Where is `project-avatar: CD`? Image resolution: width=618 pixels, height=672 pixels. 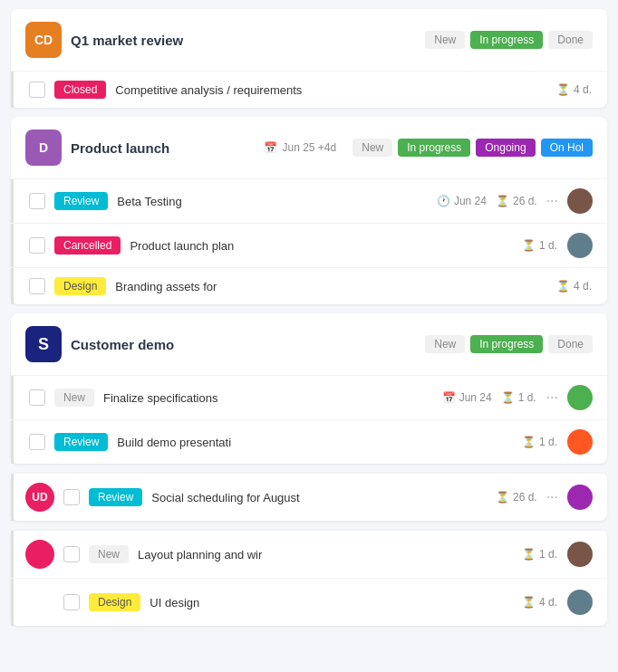 project-avatar: CD is located at coordinates (43, 40).